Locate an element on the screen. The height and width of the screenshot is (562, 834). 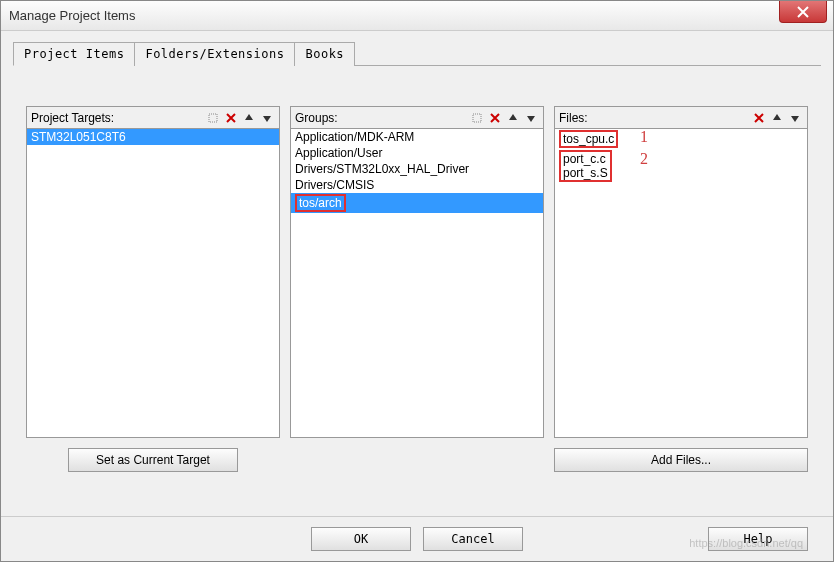
tabs: Project Items Folders/Extensions Books is located at coordinates (417, 54).